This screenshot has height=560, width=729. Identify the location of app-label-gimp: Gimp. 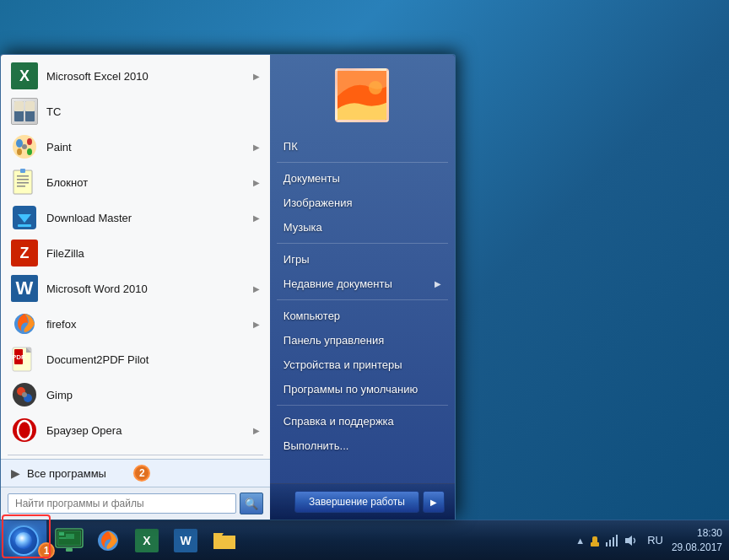
(154, 395).